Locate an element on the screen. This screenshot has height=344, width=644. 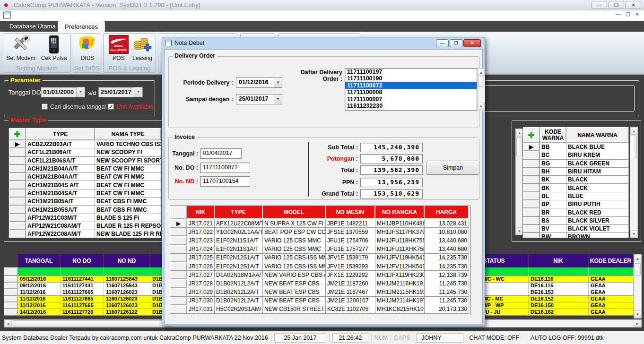
date-from-combo: 01/01/2000 ▼ is located at coordinates (63, 92).